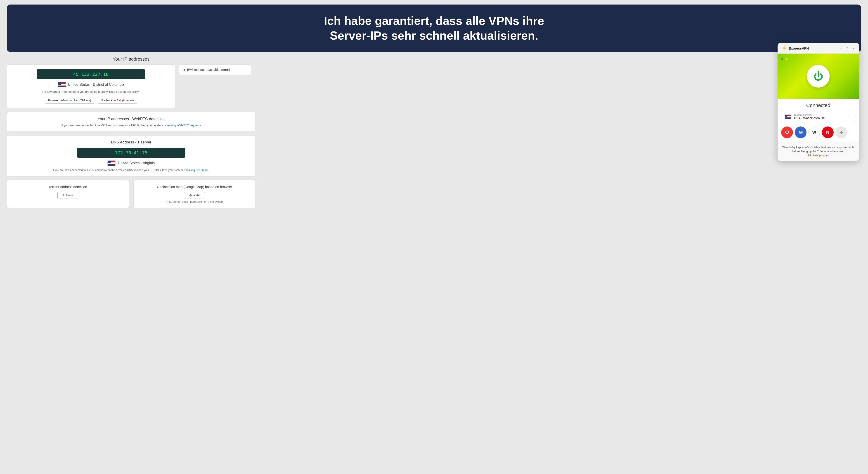  I want to click on evpn-beta-banner: Want to try ExpressVPN's latest features…, so click(818, 151).